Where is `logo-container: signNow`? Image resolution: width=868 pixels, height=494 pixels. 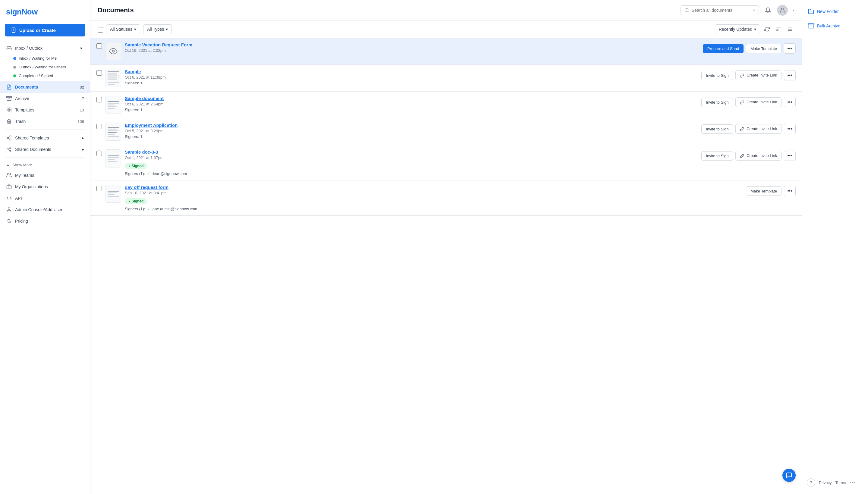 logo-container: signNow is located at coordinates (45, 11).